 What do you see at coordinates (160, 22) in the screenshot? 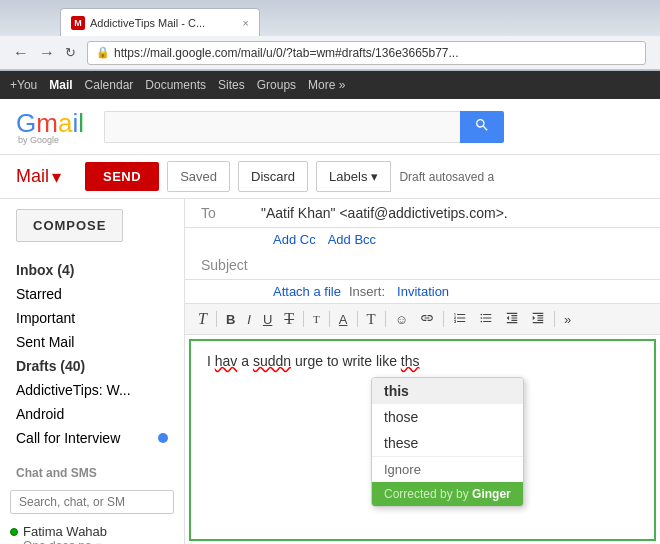
I see `browser-tab: M AddictiveTips Mail - C... ×` at bounding box center [160, 22].